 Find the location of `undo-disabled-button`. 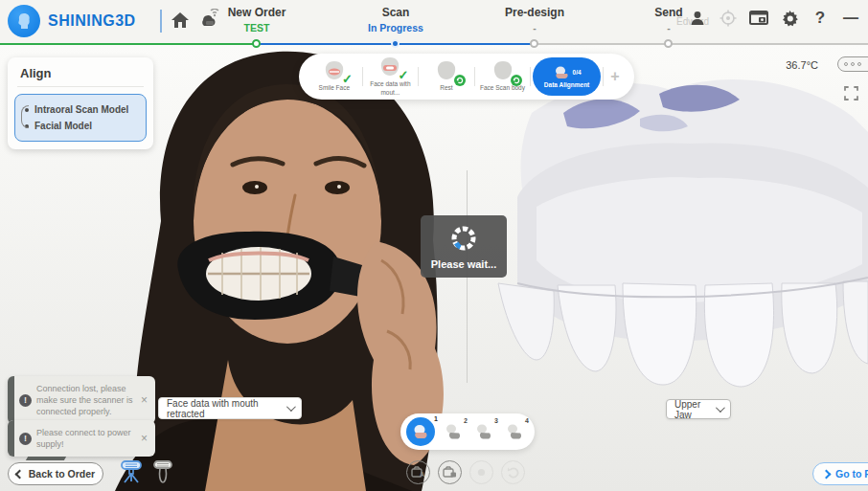

undo-disabled-button is located at coordinates (514, 473).